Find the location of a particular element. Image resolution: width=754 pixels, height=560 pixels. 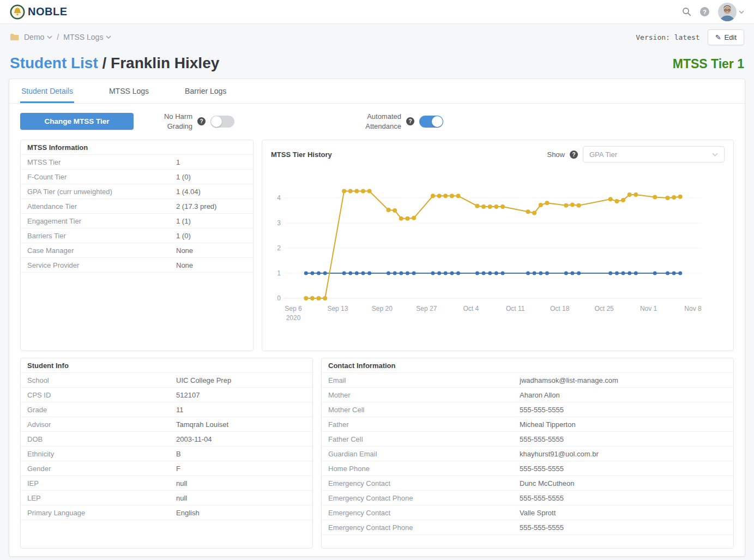

tabbar: Student Details MTSS Logs Barrier Logs is located at coordinates (377, 92).